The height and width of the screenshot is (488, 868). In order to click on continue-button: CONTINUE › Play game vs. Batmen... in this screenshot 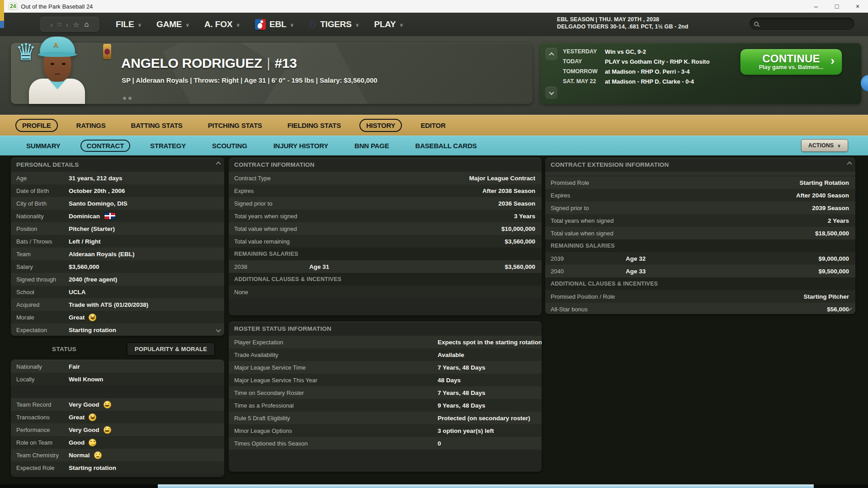, I will do `click(791, 62)`.